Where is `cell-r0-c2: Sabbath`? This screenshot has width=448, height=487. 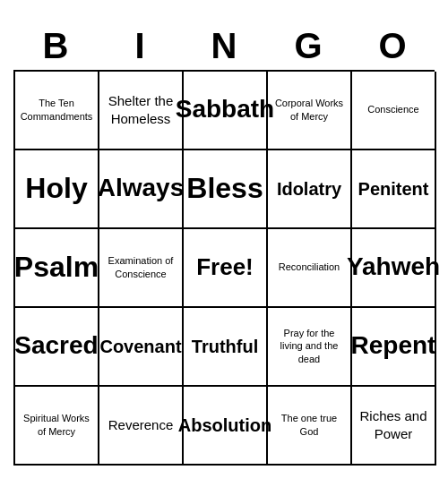 cell-r0-c2: Sabbath is located at coordinates (226, 111).